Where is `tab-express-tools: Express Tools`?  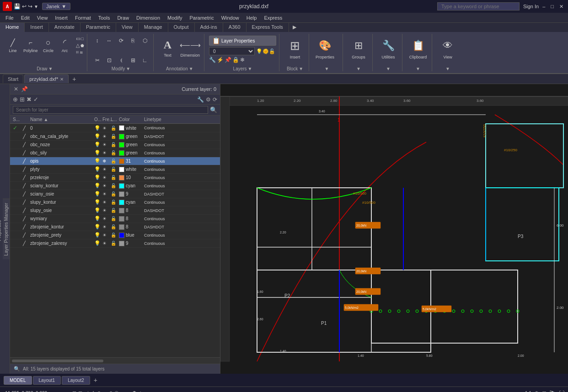 tab-express-tools: Express Tools is located at coordinates (268, 27).